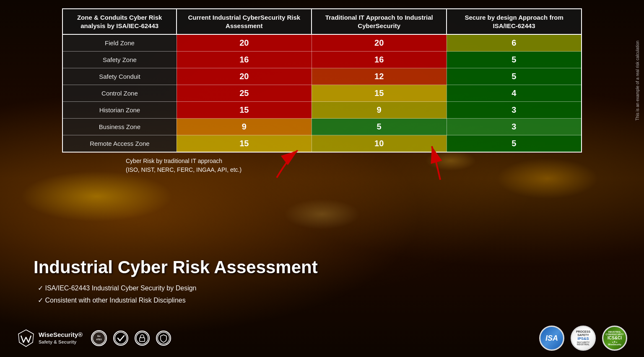  I want to click on header-traditional: Traditional IT Approach to Industrial Cy…, so click(379, 22).